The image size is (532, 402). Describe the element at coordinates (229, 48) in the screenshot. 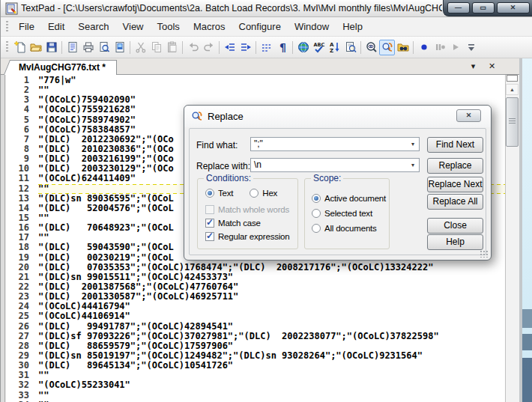

I see `unindent-button` at that location.